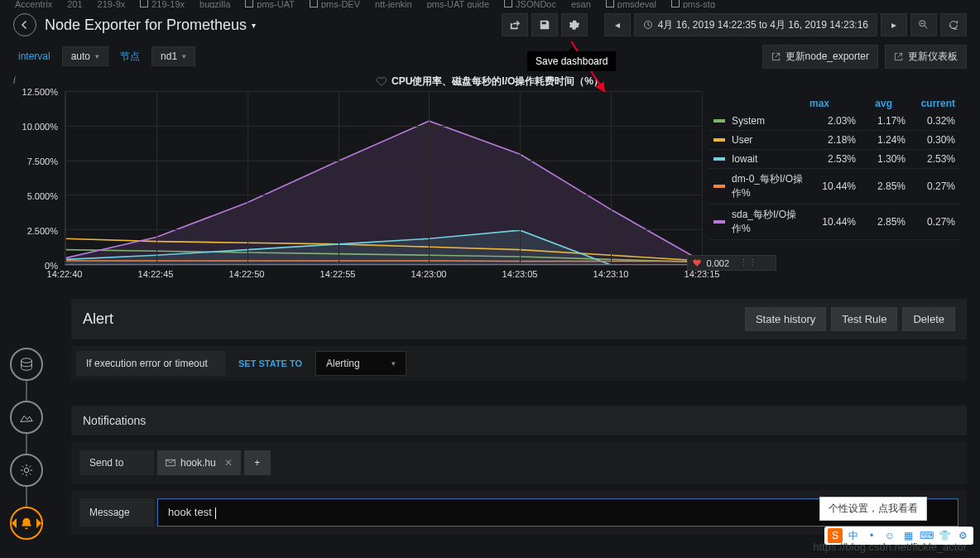 This screenshot has height=558, width=980. Describe the element at coordinates (490, 25) in the screenshot. I see `topbar: Node Exporter for Prometheus ▾ ◂ 4月 16, …` at that location.